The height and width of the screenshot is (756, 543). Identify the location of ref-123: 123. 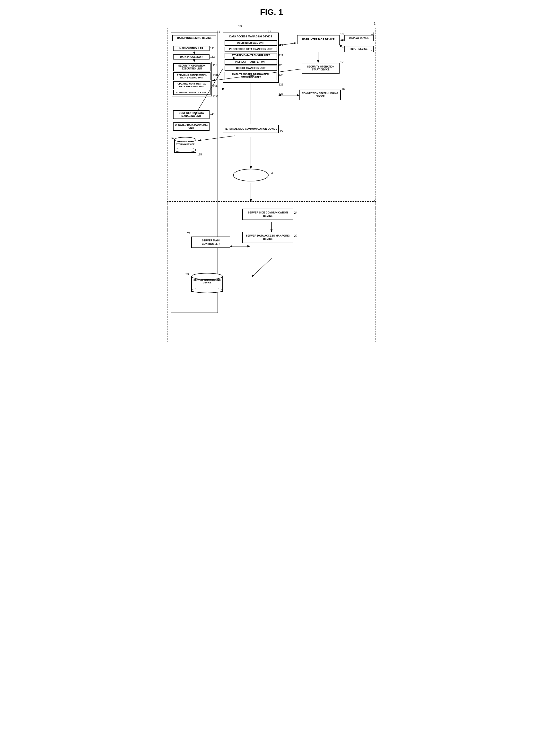
(281, 65).